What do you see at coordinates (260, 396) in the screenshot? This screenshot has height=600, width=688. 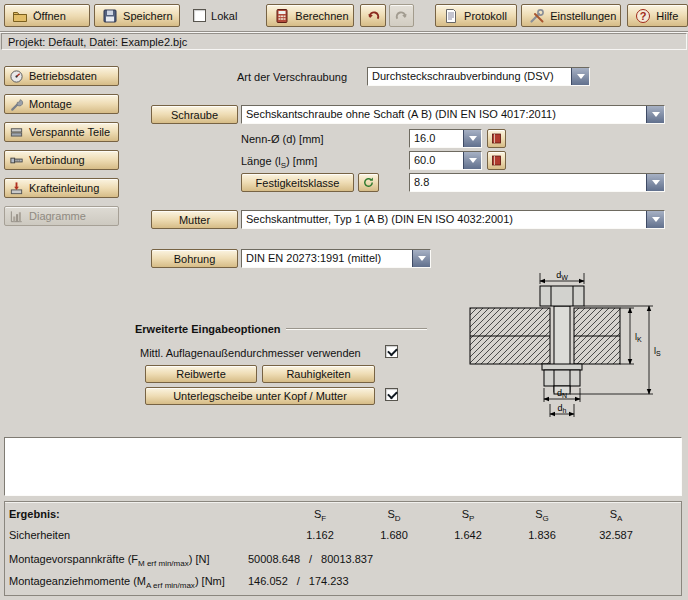 I see `unterlegscheibe-button: Unterlegscheibe unter Kopf / Mutter` at bounding box center [260, 396].